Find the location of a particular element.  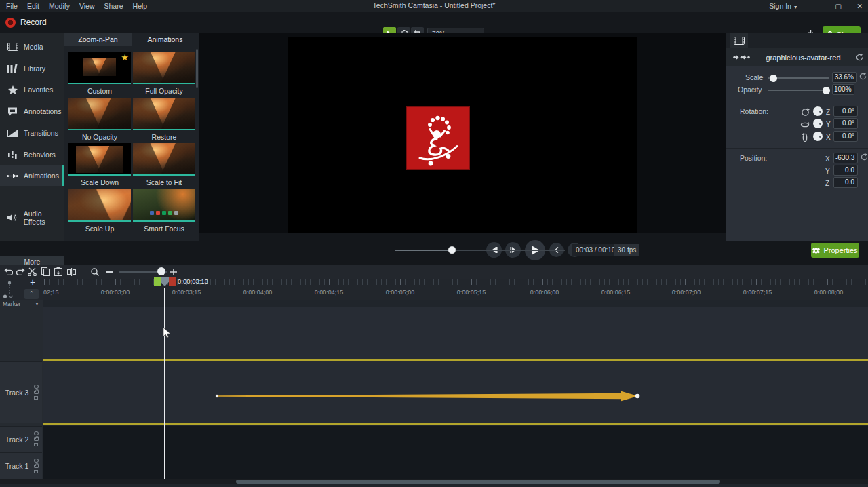

animation-arrow is located at coordinates (427, 396).